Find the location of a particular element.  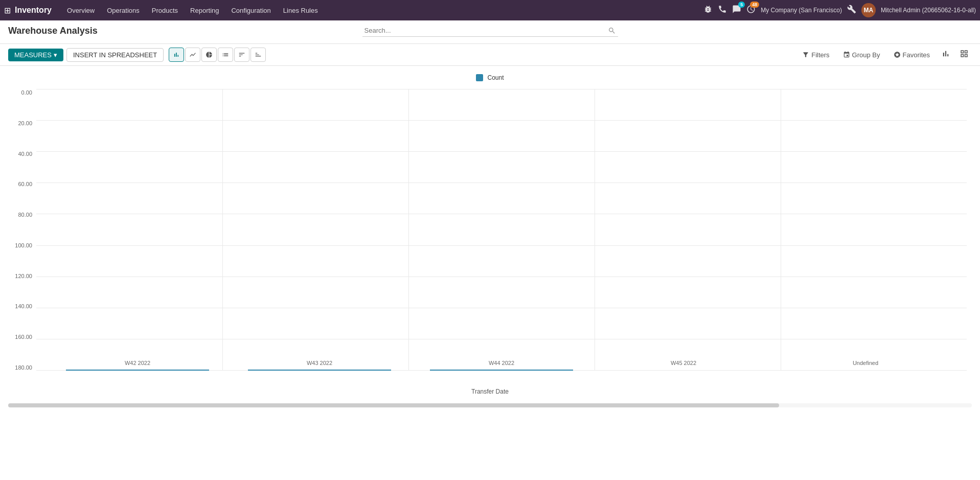

view-bar-button is located at coordinates (946, 55).